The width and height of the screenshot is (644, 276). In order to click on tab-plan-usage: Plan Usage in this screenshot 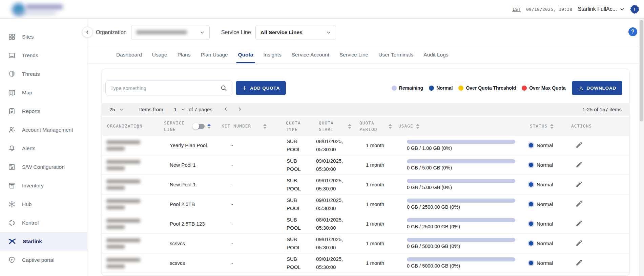, I will do `click(214, 55)`.